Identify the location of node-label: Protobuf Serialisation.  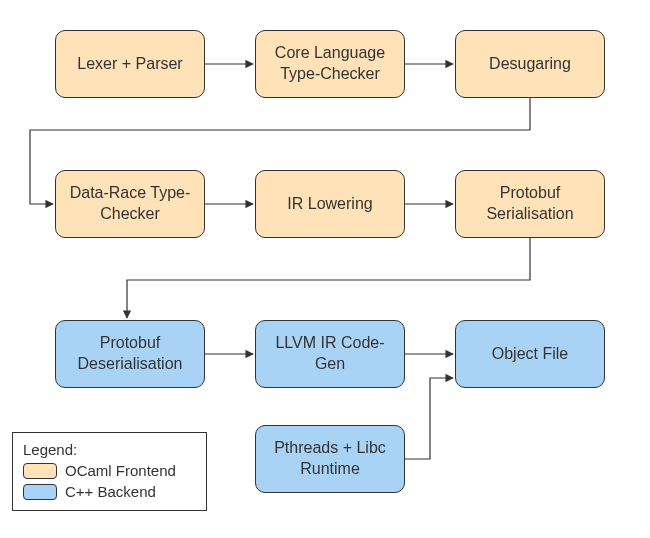
(530, 204).